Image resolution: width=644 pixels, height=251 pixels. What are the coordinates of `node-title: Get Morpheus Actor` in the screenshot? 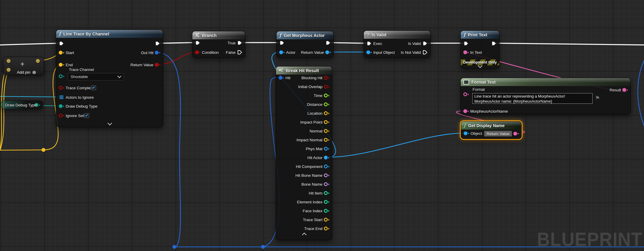 It's located at (304, 35).